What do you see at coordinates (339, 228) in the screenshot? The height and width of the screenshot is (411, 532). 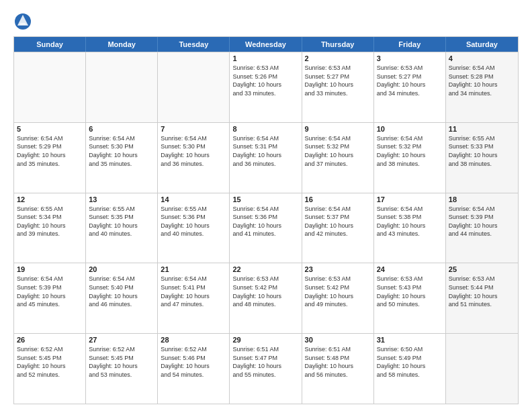 I see `calendar-day-16: 16Sunrise: 6:54 AM Sunset: 5:37 PM Dayli…` at bounding box center [339, 228].